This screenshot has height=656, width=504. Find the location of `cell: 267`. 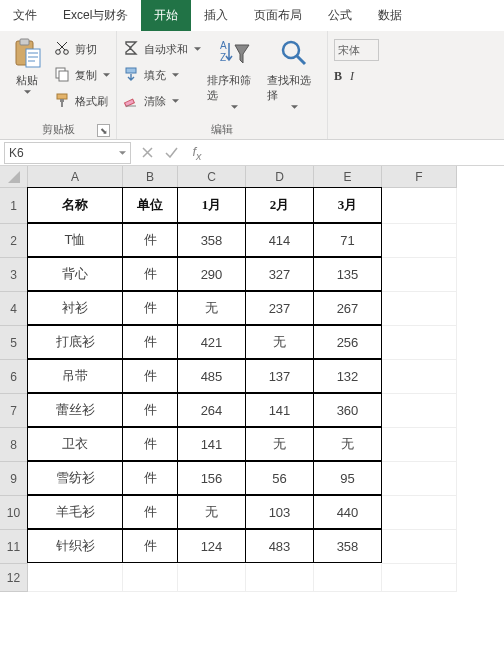

cell: 267 is located at coordinates (348, 308).